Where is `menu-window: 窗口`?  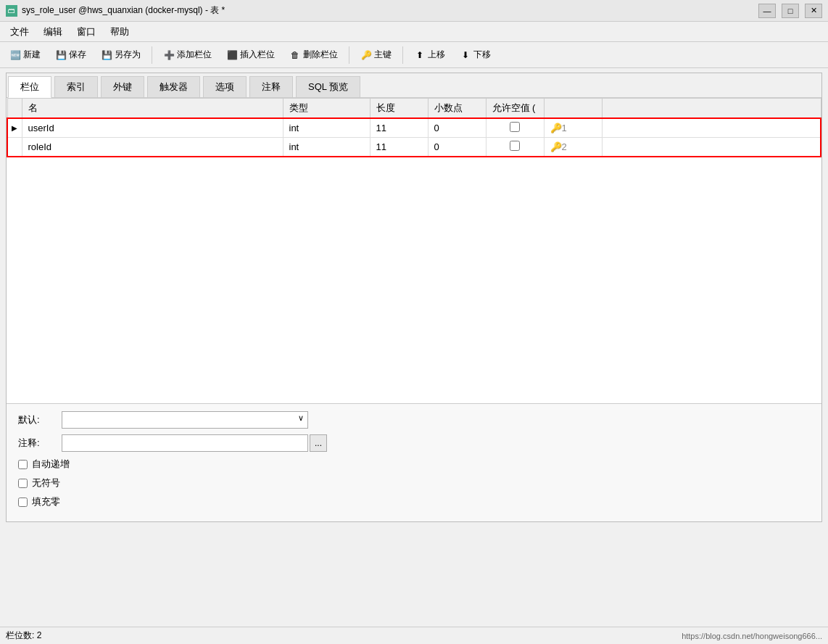 menu-window: 窗口 is located at coordinates (86, 32).